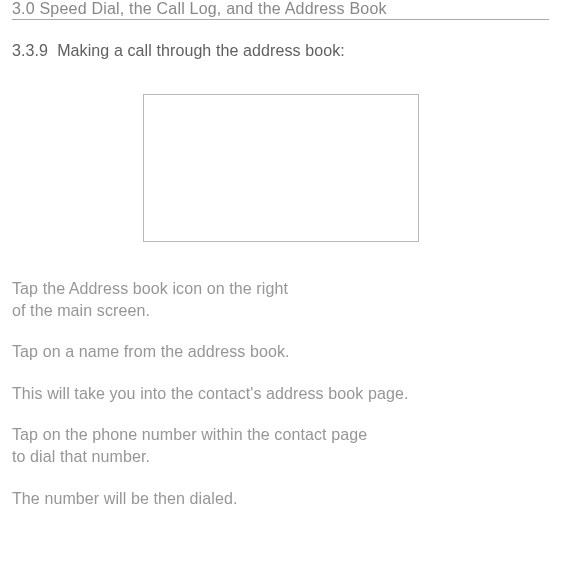  I want to click on body-line: The number will be then dialed., so click(124, 498).